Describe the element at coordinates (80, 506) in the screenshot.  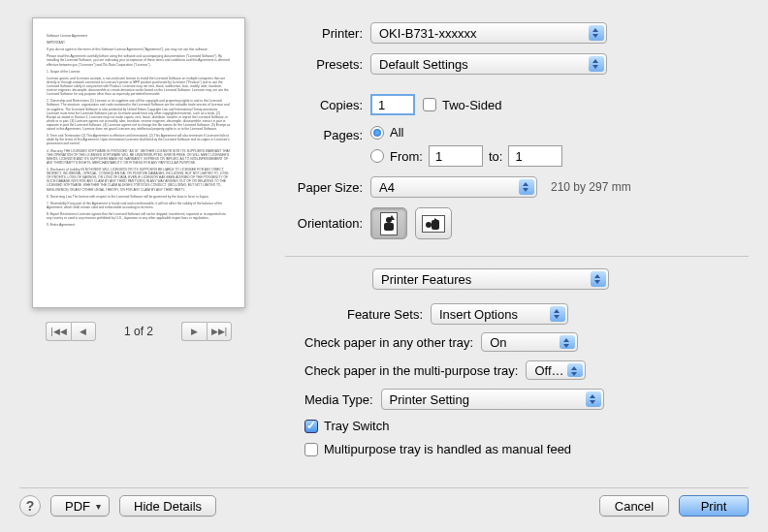
I see `pdf-menu-button: PDF` at that location.